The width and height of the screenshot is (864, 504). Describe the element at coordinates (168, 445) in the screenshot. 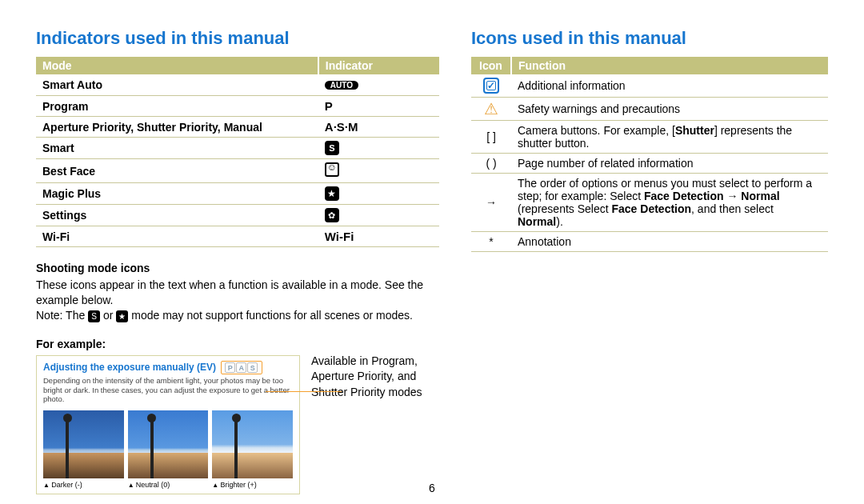

I see `example-thumb-neutral` at that location.